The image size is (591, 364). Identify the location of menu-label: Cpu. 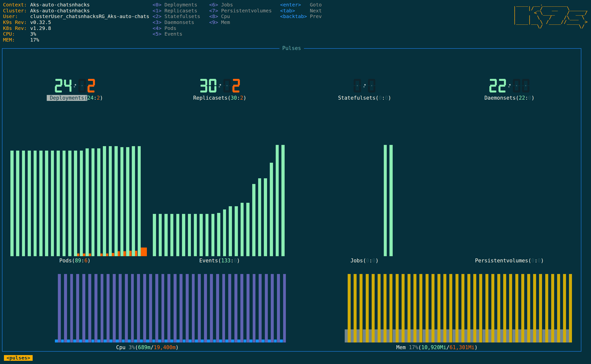
(226, 16).